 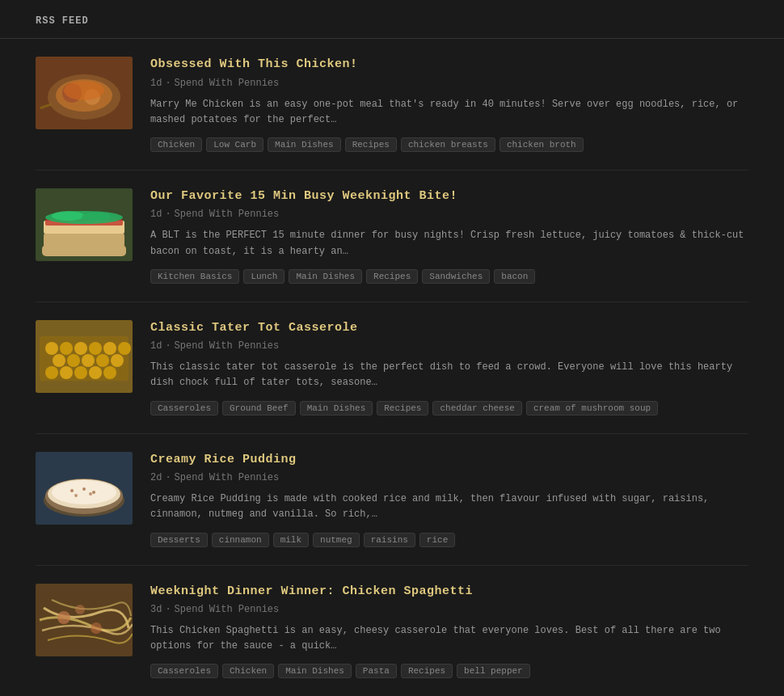 What do you see at coordinates (449, 592) in the screenshot?
I see `article-title: Weeknight Dinner Winner: Chicken Spaghet…` at bounding box center [449, 592].